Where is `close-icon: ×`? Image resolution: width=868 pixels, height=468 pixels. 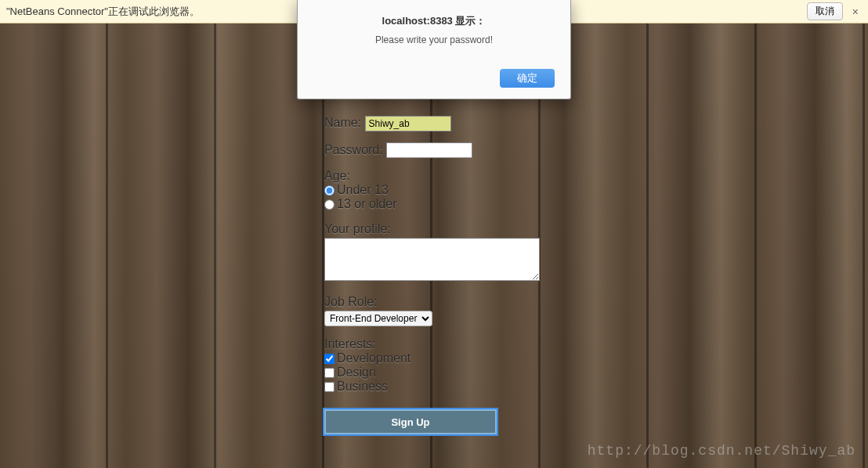 close-icon: × is located at coordinates (855, 12).